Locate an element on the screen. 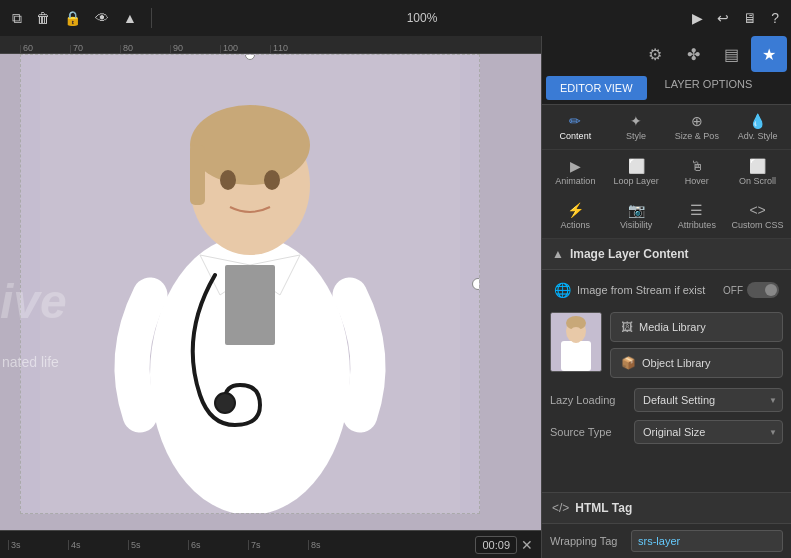 This screenshot has height=558, width=791. tab-loop-layer: ⬜ Loop Layer is located at coordinates (636, 172).